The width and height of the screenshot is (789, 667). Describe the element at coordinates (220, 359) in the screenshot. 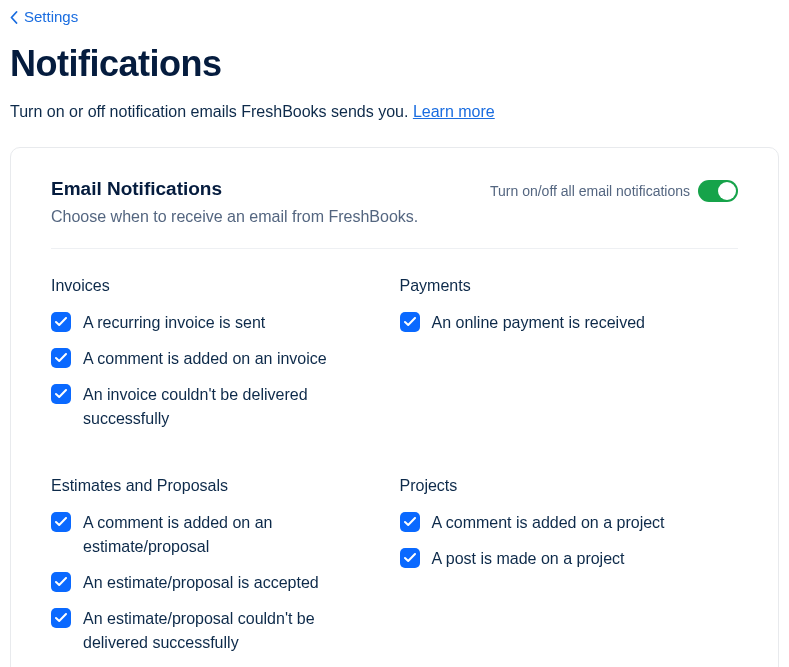

I see `option-invoice-comment: A comment is added on an invoice` at that location.